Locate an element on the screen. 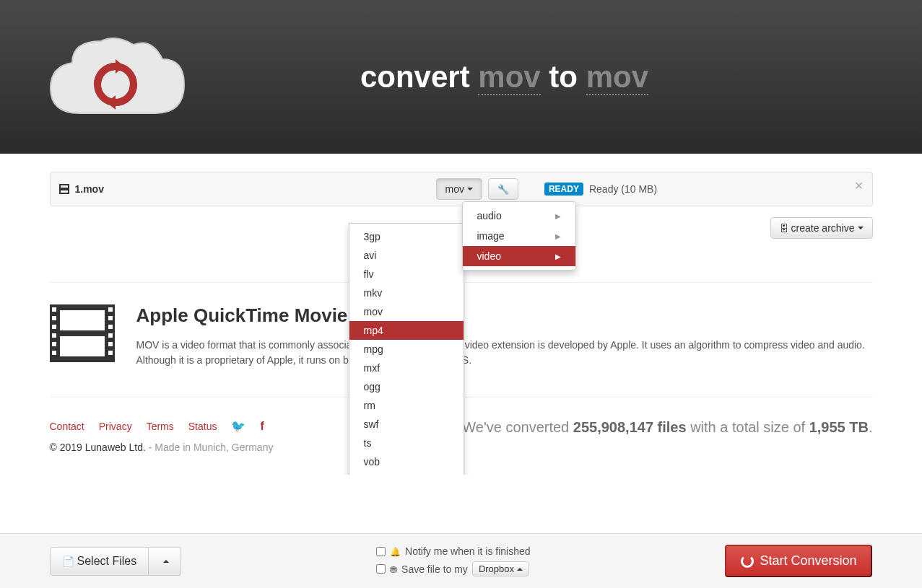  archive-icon is located at coordinates (786, 228).